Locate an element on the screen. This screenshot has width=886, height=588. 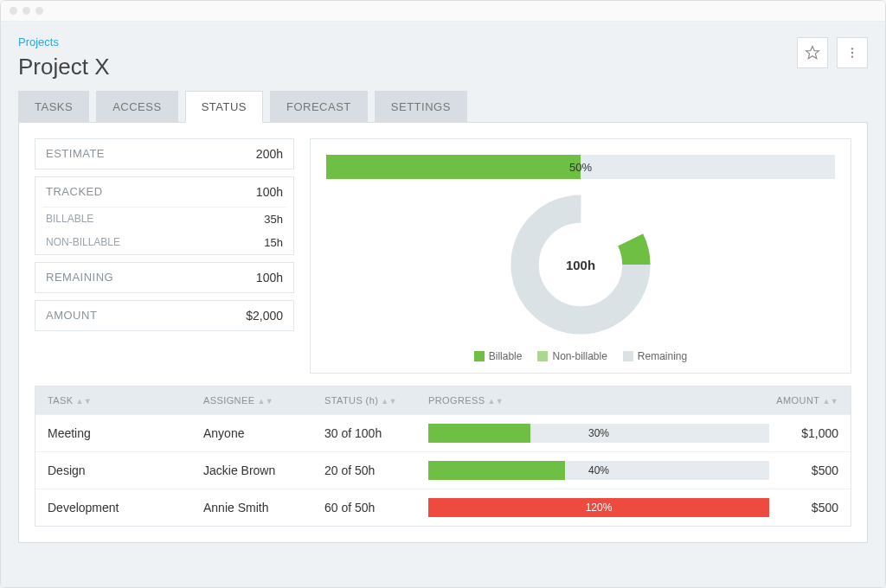
donut-center-label: 100h is located at coordinates (581, 265).